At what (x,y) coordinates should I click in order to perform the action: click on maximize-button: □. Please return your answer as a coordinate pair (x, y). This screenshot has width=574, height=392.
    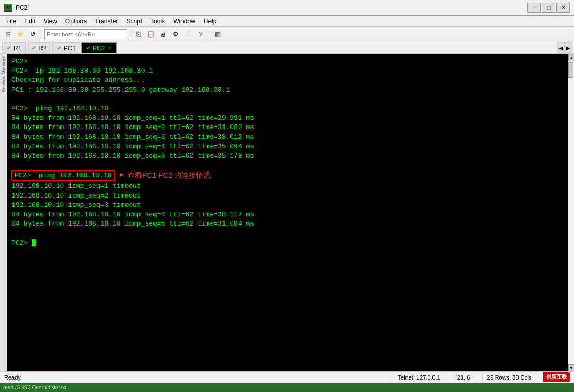
    Looking at the image, I should click on (549, 8).